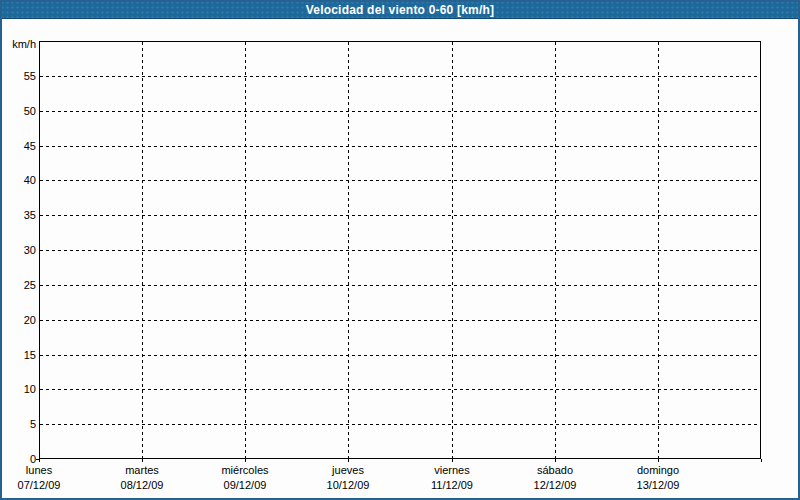 The image size is (800, 500). Describe the element at coordinates (555, 486) in the screenshot. I see `x-tick-date: 12/12/09` at that location.